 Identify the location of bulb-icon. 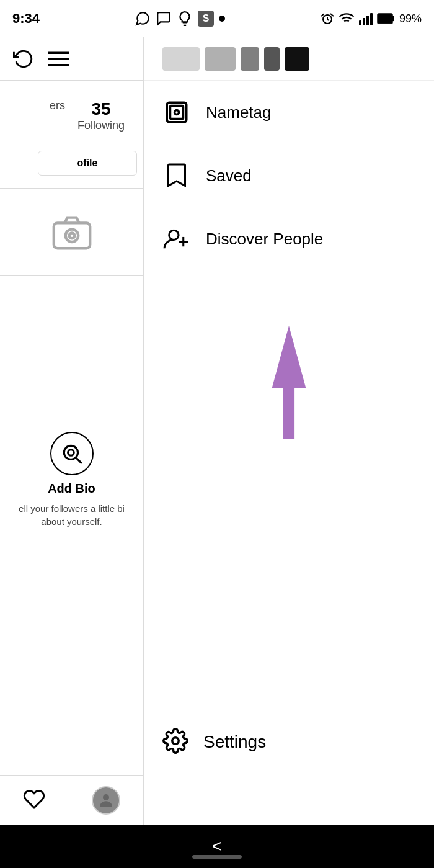
(185, 19).